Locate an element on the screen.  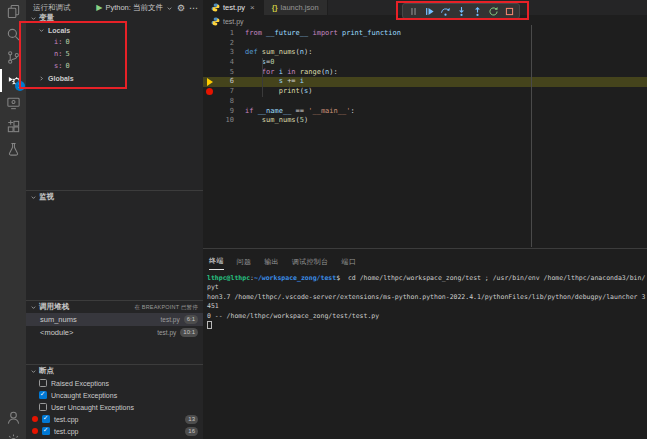
call-stack-body: sum_numstest.py6:1<module>test.py10:1 is located at coordinates (114, 326).